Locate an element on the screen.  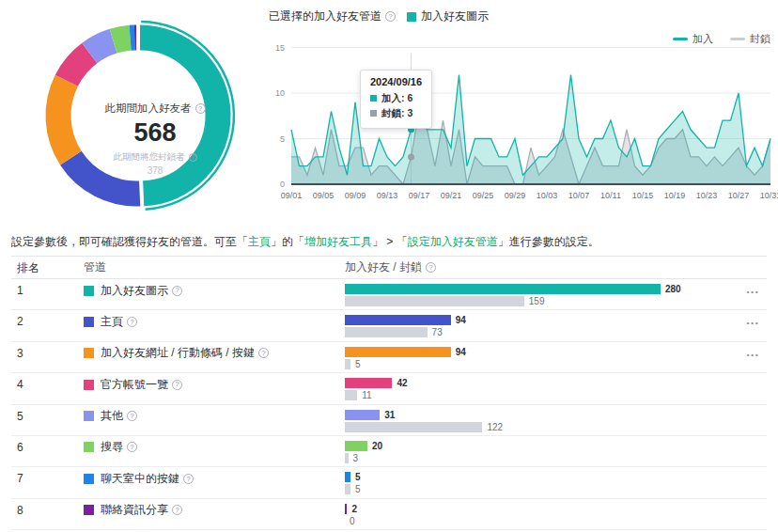
x-tick-label: 09/25 is located at coordinates (483, 196).